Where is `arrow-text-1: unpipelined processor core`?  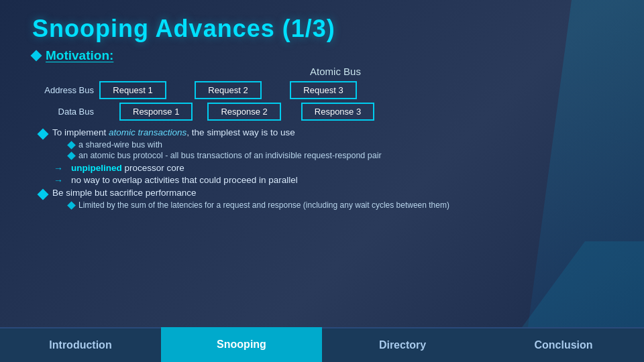
arrow-text-1: unpipelined processor core is located at coordinates (127, 168).